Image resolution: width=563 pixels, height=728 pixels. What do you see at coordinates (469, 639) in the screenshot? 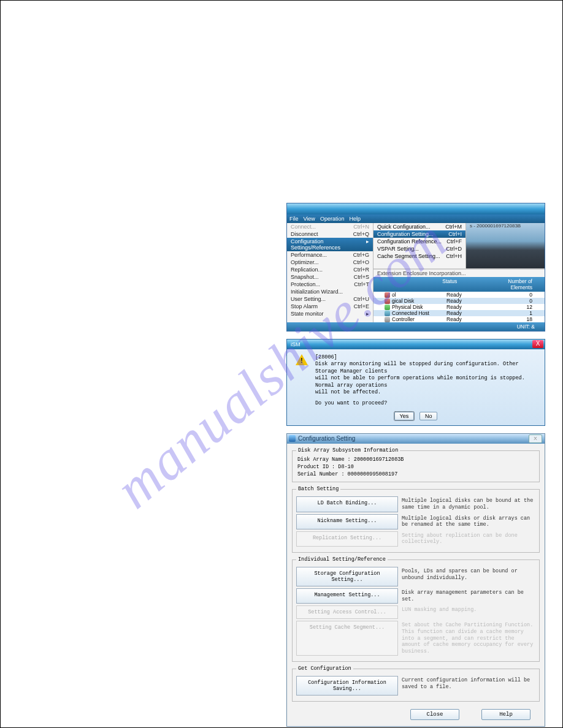
I see `option-description: Set about the Cache Partitioning Functio…` at bounding box center [469, 639].